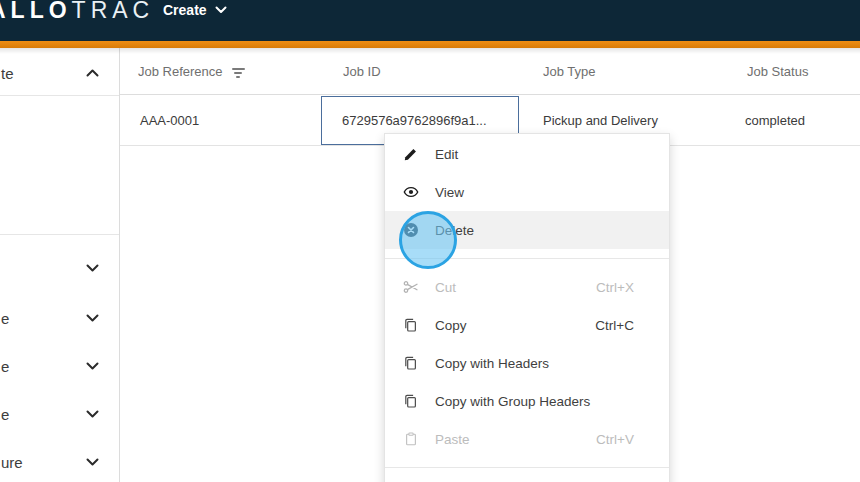  I want to click on filter-icon, so click(238, 73).